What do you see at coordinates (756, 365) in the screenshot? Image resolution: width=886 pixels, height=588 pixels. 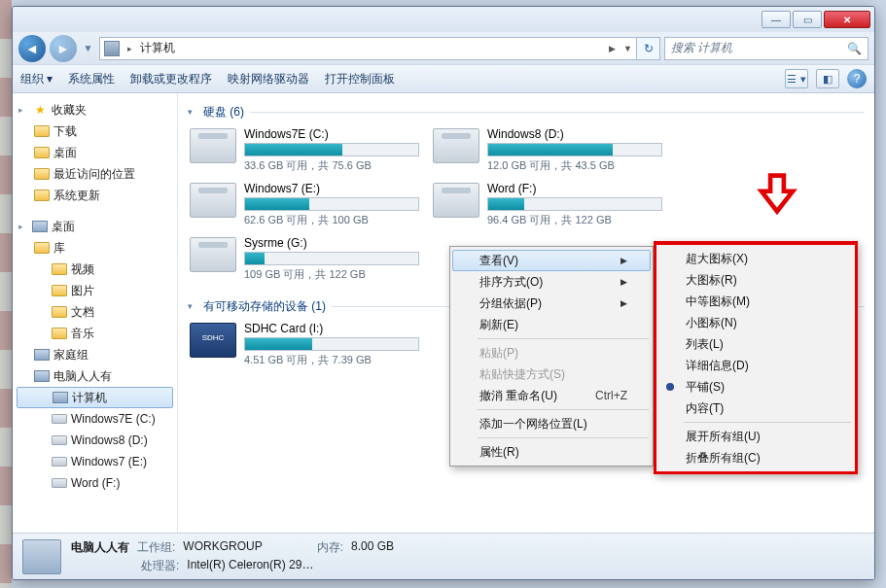 I see `menu-item: 详细信息(D)` at bounding box center [756, 365].